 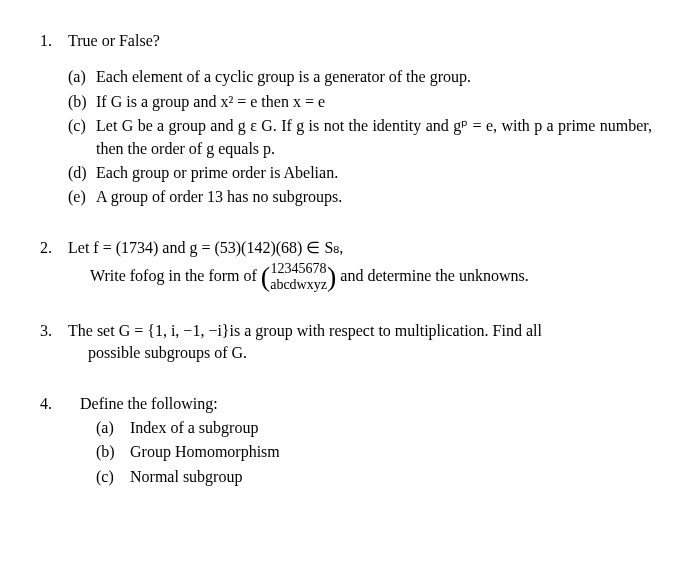 What do you see at coordinates (360, 41) in the screenshot?
I see `q1-title: True or False?` at bounding box center [360, 41].